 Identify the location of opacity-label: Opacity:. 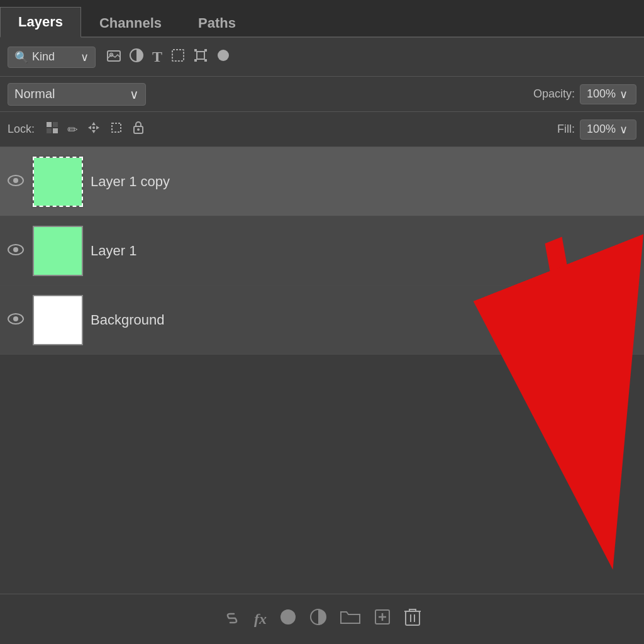
(554, 94).